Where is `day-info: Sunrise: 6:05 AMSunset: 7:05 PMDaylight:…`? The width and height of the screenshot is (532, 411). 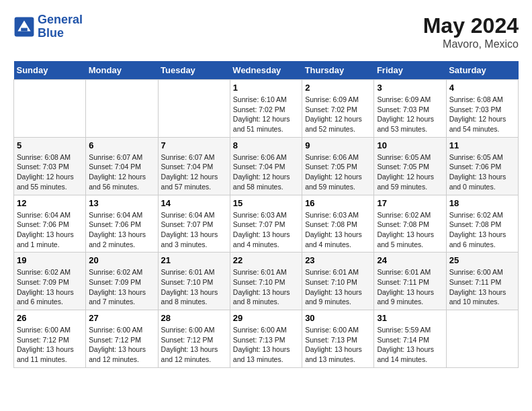 day-info: Sunrise: 6:05 AMSunset: 7:05 PMDaylight:… is located at coordinates (410, 172).